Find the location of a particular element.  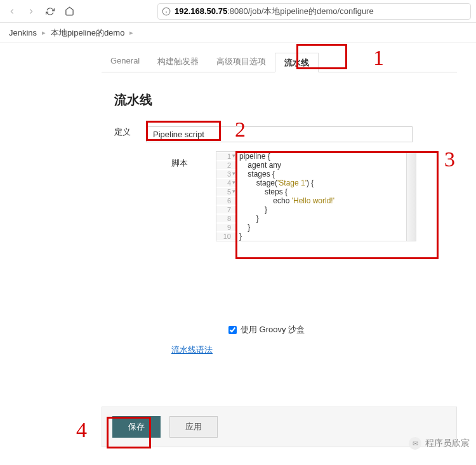

save-button: 保存 is located at coordinates (136, 427).